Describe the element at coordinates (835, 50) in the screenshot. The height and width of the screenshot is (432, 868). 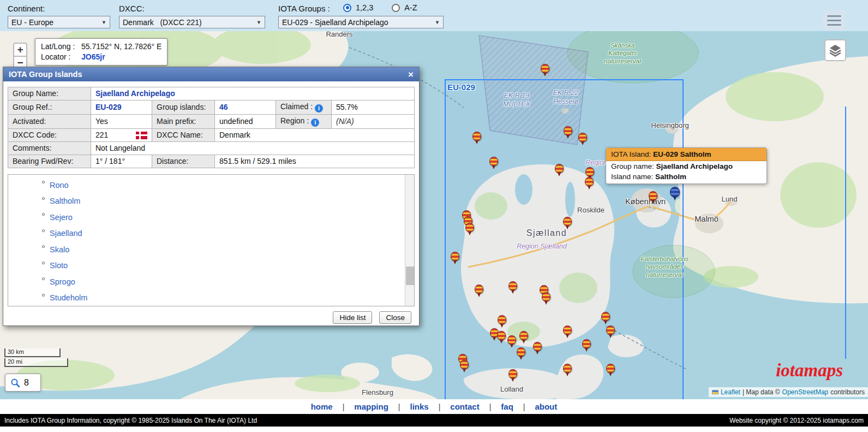
I see `layers-control-button` at that location.